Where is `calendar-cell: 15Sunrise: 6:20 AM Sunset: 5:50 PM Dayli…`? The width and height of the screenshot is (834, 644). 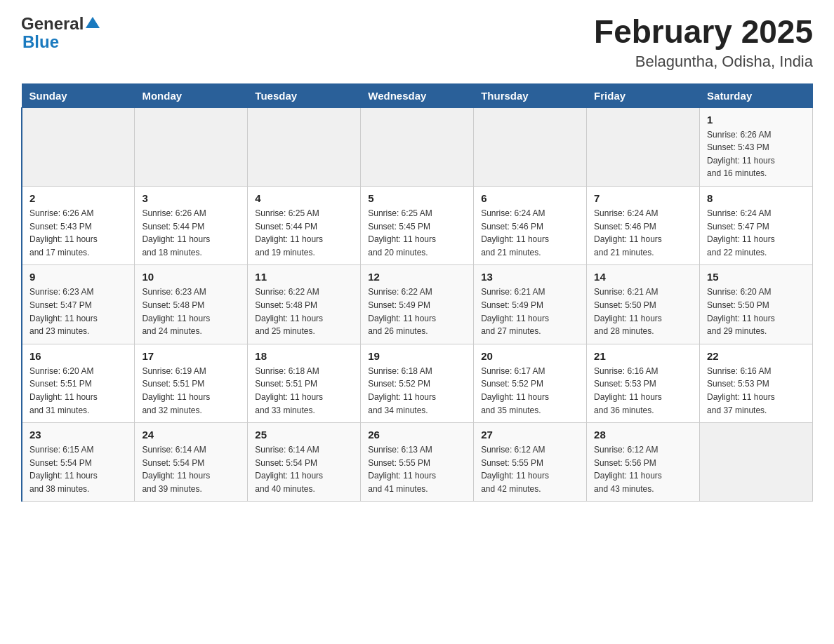
calendar-cell: 15Sunrise: 6:20 AM Sunset: 5:50 PM Dayli… is located at coordinates (757, 304).